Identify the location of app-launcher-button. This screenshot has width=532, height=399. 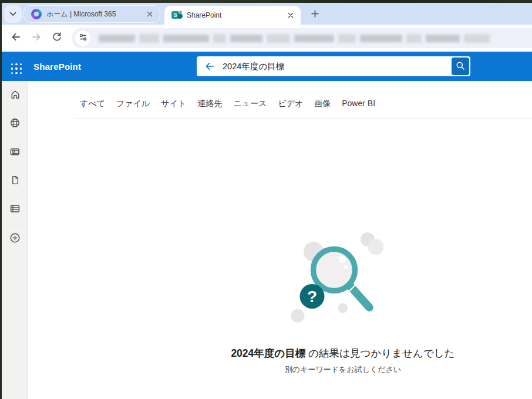
(16, 69).